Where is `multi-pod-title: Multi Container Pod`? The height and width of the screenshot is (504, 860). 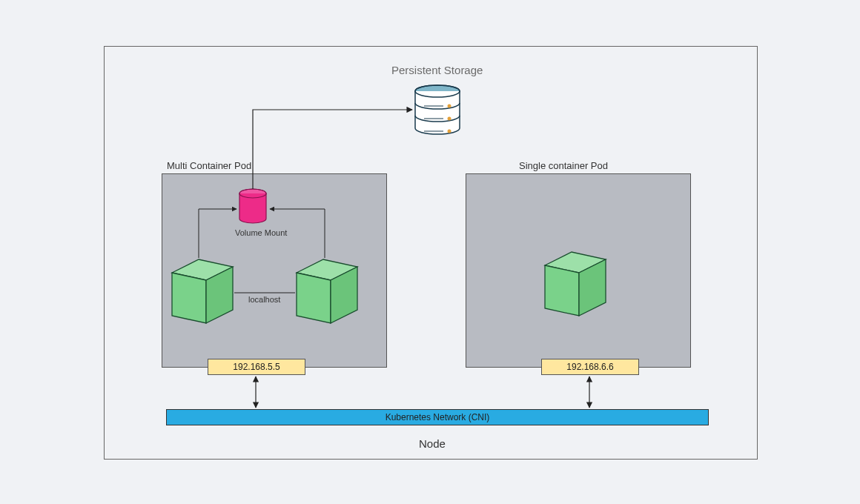
multi-pod-title: Multi Container Pod is located at coordinates (209, 166).